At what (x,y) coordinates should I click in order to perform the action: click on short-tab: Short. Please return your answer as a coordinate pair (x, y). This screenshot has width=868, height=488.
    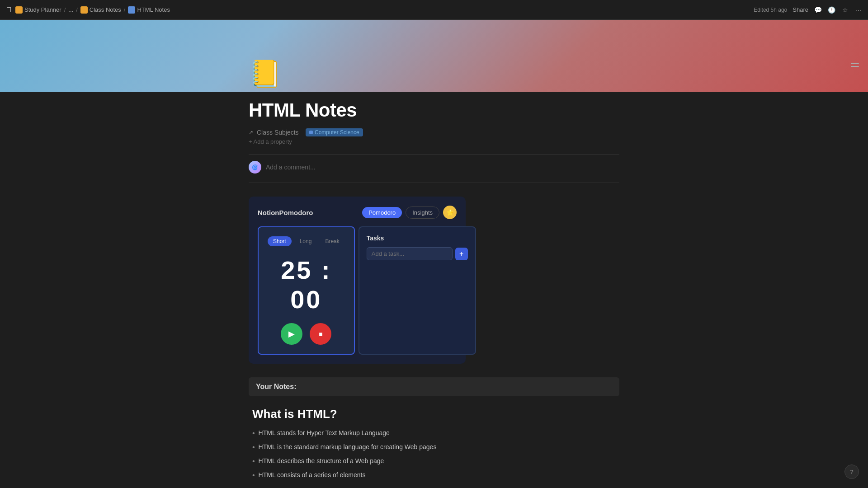
    Looking at the image, I should click on (279, 241).